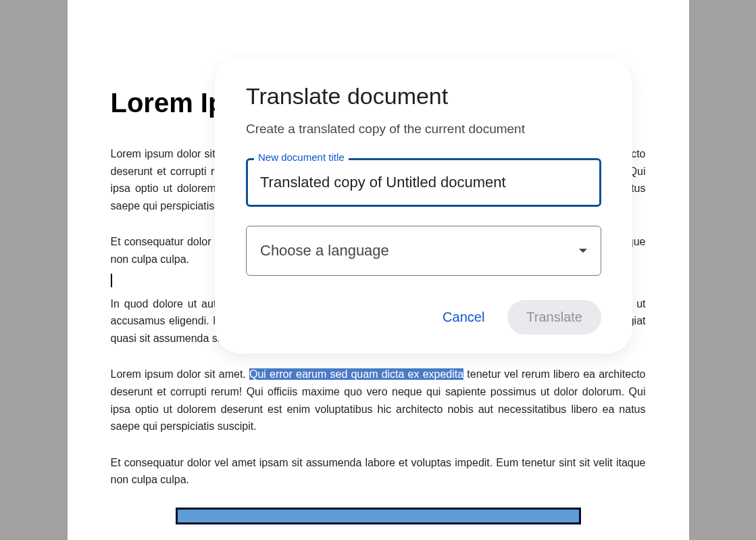  I want to click on language-placeholder: Choose a language, so click(324, 251).